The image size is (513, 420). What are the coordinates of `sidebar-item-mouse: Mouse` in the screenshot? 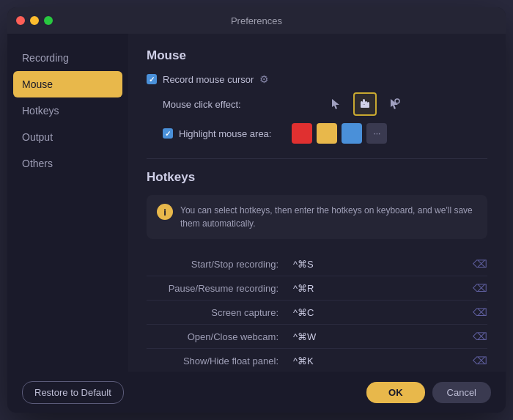 It's located at (67, 84).